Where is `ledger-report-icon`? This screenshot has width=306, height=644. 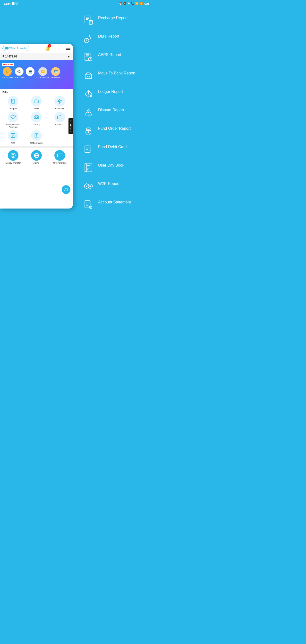
ledger-report-icon is located at coordinates (88, 94).